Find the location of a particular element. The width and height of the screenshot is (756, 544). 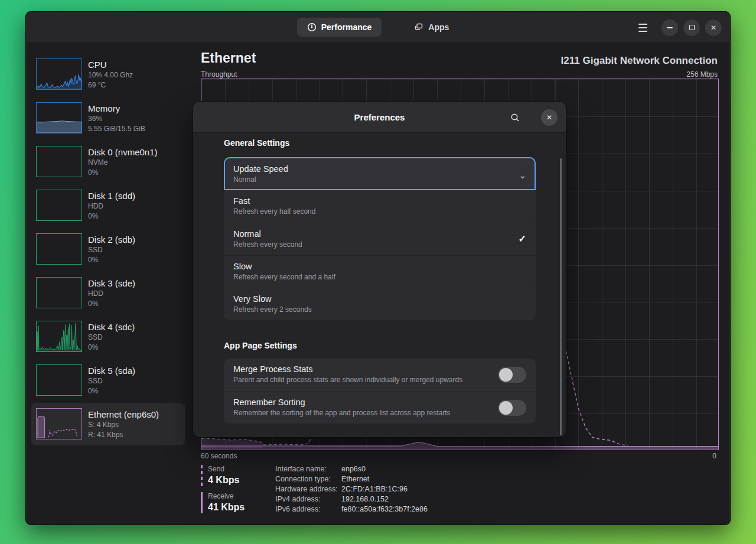

tab-apps-label: Apps is located at coordinates (438, 27).